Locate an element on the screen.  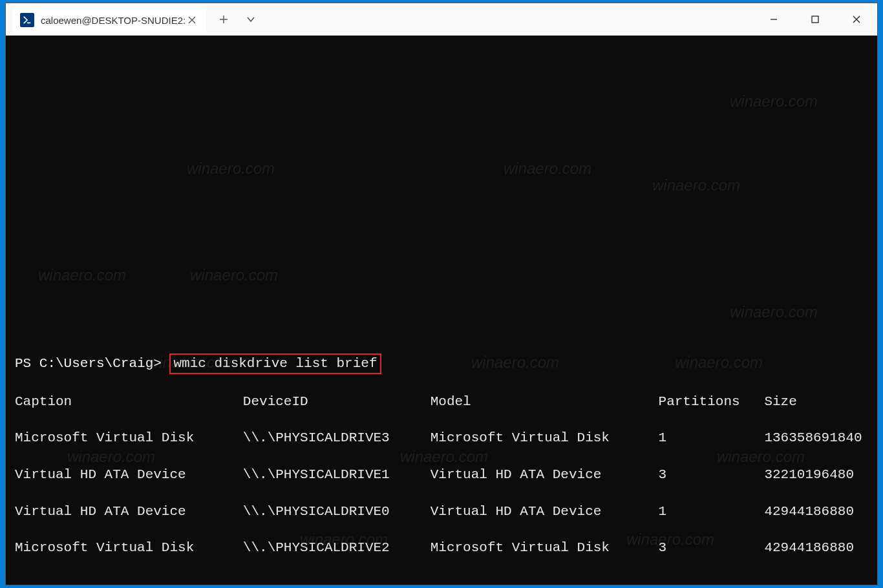
tab-title: caloewen@DESKTOP-SNUDIE2: is located at coordinates (113, 21).